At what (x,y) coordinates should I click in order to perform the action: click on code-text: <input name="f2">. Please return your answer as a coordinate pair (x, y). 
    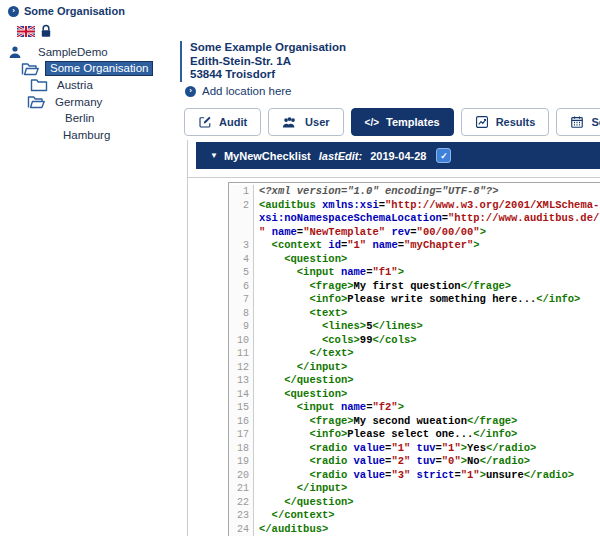
    Looking at the image, I should click on (329, 408).